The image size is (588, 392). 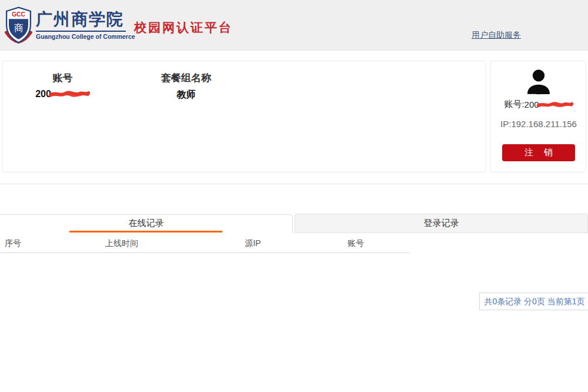 What do you see at coordinates (62, 85) in the screenshot?
I see `account-number-column: 账号 200` at bounding box center [62, 85].